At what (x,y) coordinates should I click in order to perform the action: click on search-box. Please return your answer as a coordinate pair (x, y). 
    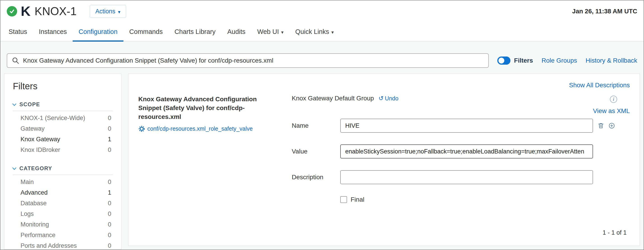
    Looking at the image, I should click on (248, 61).